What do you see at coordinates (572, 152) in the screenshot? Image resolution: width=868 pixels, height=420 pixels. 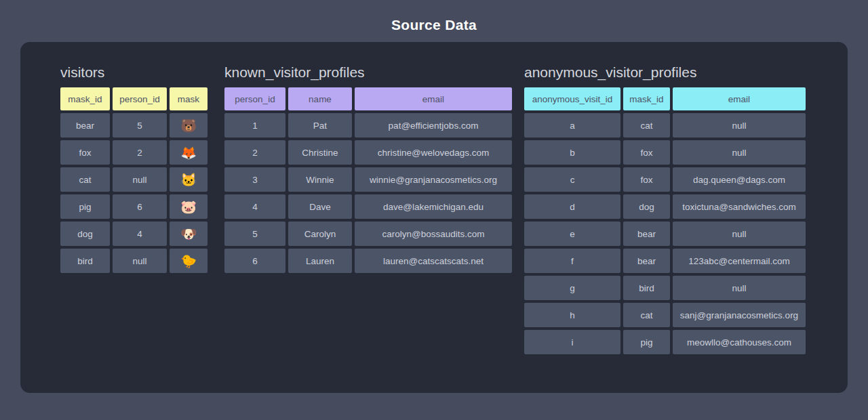 I see `table-cell: b` at bounding box center [572, 152].